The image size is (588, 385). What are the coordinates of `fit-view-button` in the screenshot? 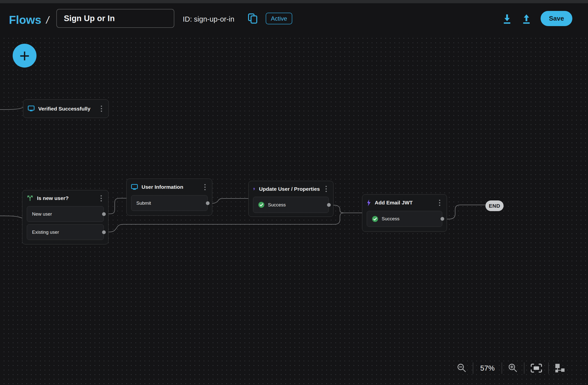 It's located at (536, 368).